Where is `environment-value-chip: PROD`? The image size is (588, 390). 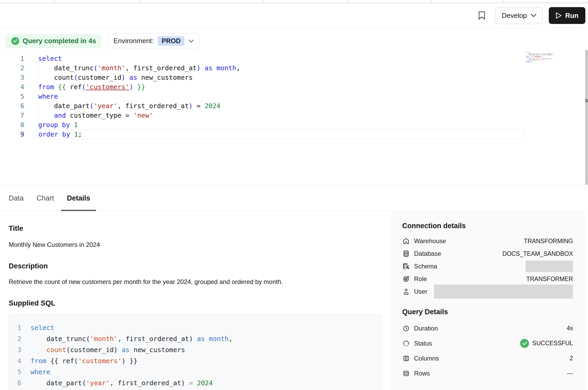 environment-value-chip: PROD is located at coordinates (171, 41).